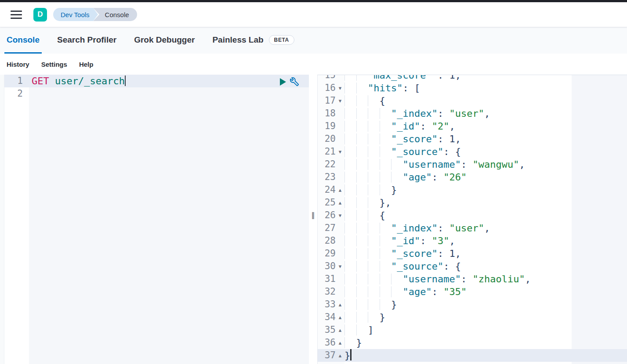 The width and height of the screenshot is (627, 364). Describe the element at coordinates (472, 190) in the screenshot. I see `response-line-24: 24▴ }` at that location.